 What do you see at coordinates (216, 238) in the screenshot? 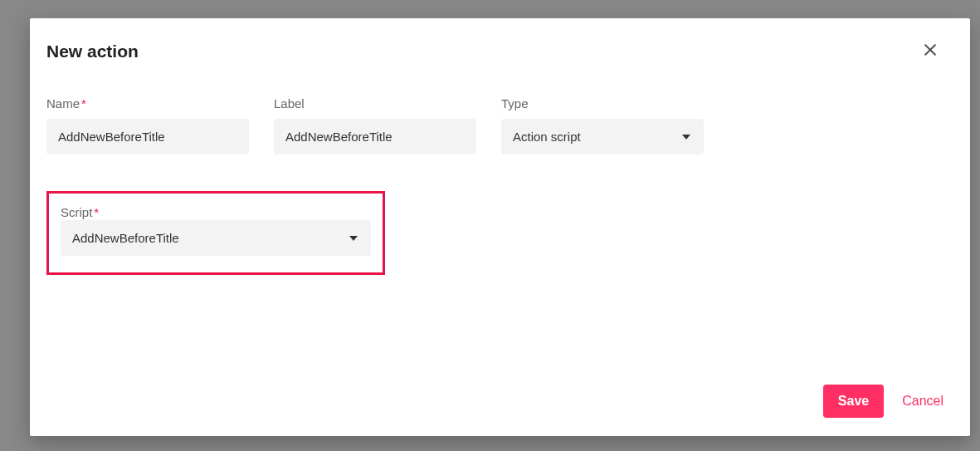
I see `script-select: AddNewBeforeTitle` at bounding box center [216, 238].